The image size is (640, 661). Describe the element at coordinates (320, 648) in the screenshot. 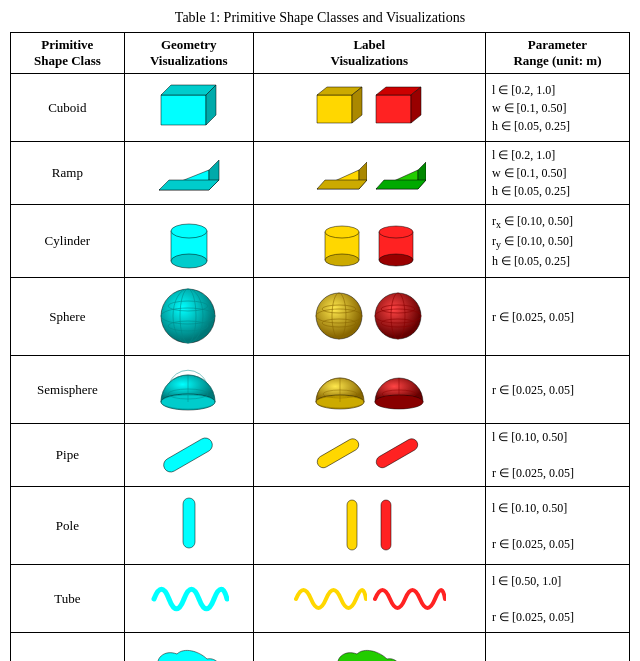

I see `table-row: Floor N/A` at that location.